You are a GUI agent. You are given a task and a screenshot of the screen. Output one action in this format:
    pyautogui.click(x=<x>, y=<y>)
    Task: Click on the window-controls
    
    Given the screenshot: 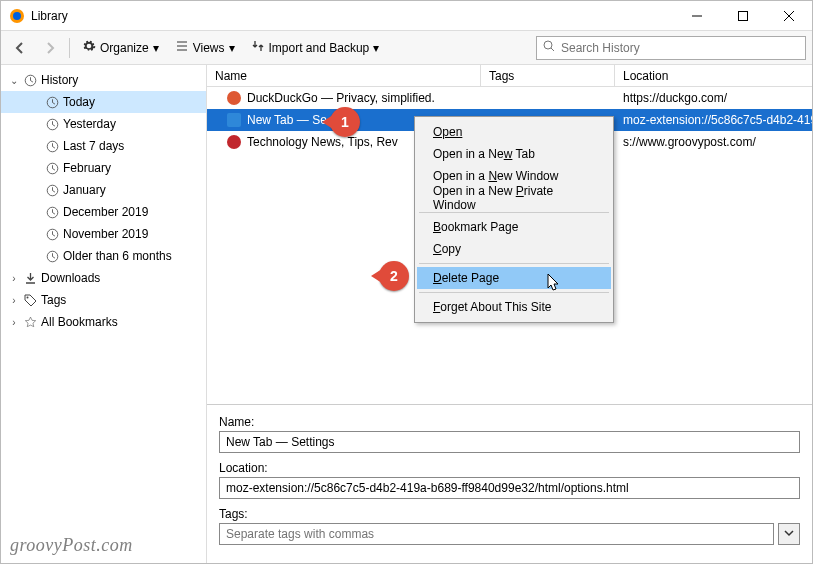 What is the action you would take?
    pyautogui.click(x=743, y=16)
    